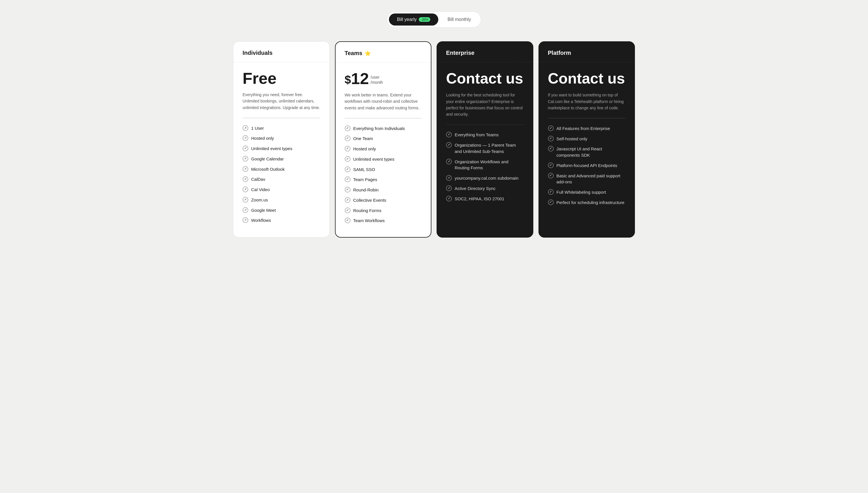 This screenshot has width=868, height=493. What do you see at coordinates (281, 159) in the screenshot?
I see `feature-item: ✓Google Calendar` at bounding box center [281, 159].